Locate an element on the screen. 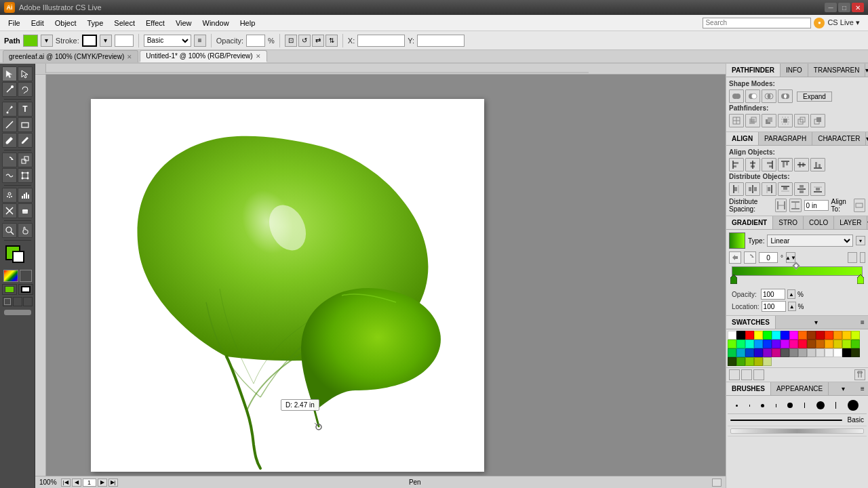  gradient-bar is located at coordinates (797, 271).